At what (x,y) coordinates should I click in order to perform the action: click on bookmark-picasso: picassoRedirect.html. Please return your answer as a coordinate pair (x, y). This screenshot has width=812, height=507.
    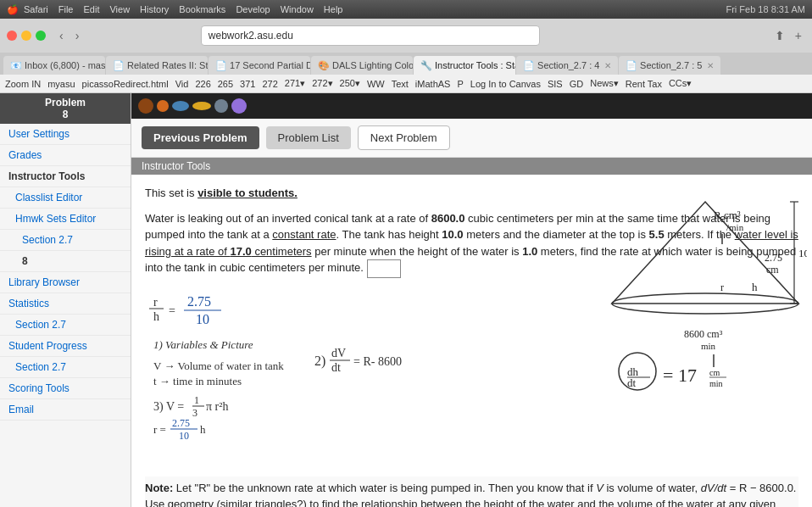
    Looking at the image, I should click on (125, 84).